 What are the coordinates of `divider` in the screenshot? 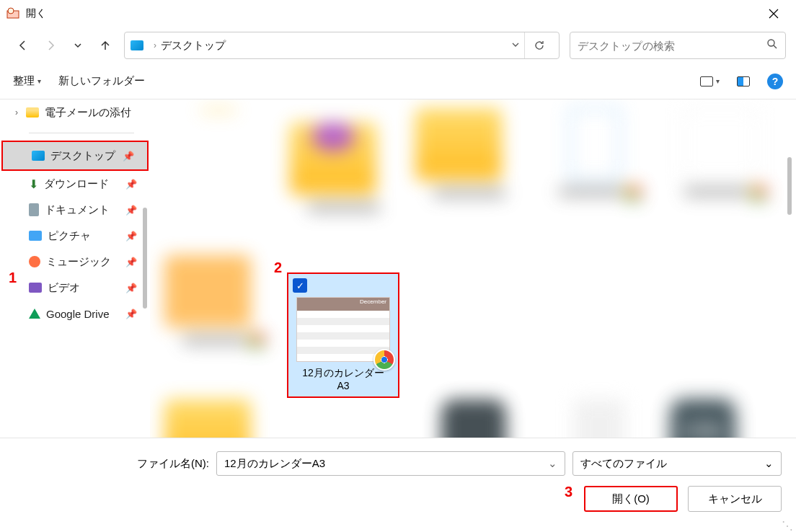 It's located at (81, 133).